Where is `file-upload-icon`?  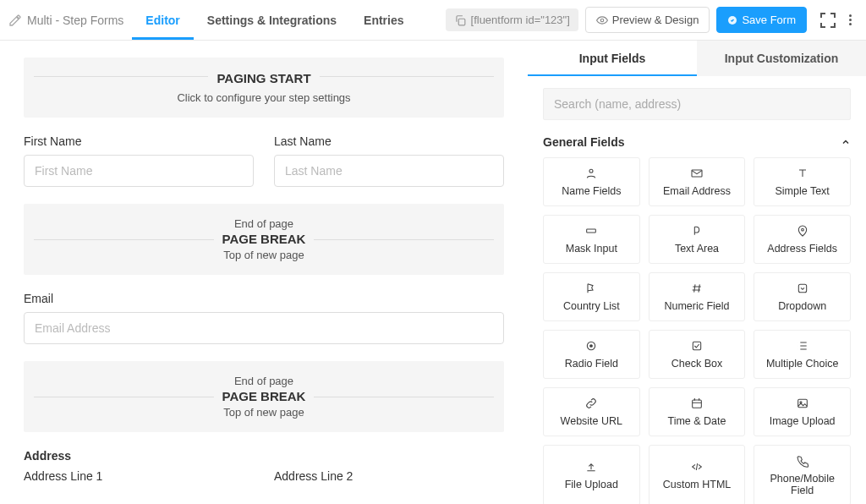 file-upload-icon is located at coordinates (591, 467).